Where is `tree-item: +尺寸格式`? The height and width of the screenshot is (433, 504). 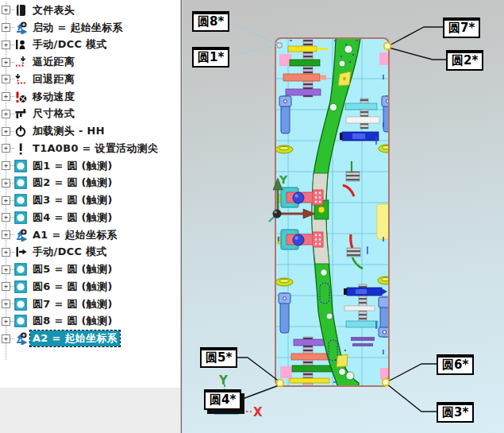 tree-item: +尺寸格式 is located at coordinates (90, 114).